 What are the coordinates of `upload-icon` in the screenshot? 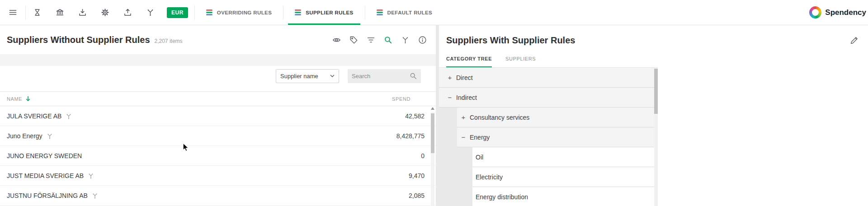 It's located at (127, 13).